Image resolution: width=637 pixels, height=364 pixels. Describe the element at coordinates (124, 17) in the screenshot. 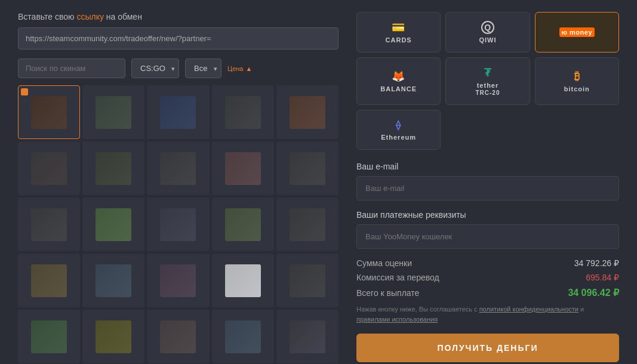

I see `trade-label-after: на обмен` at that location.